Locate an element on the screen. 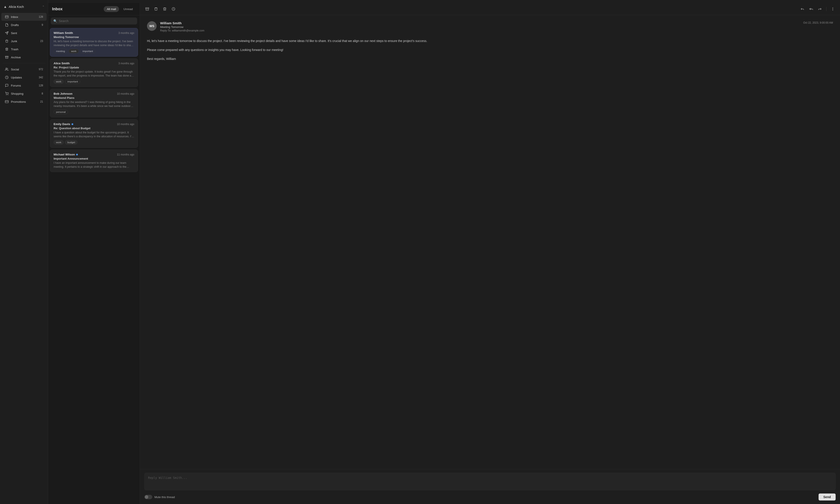 The image size is (840, 504). email-list: William Smith 3 months ago Meeting Tomor… is located at coordinates (94, 266).